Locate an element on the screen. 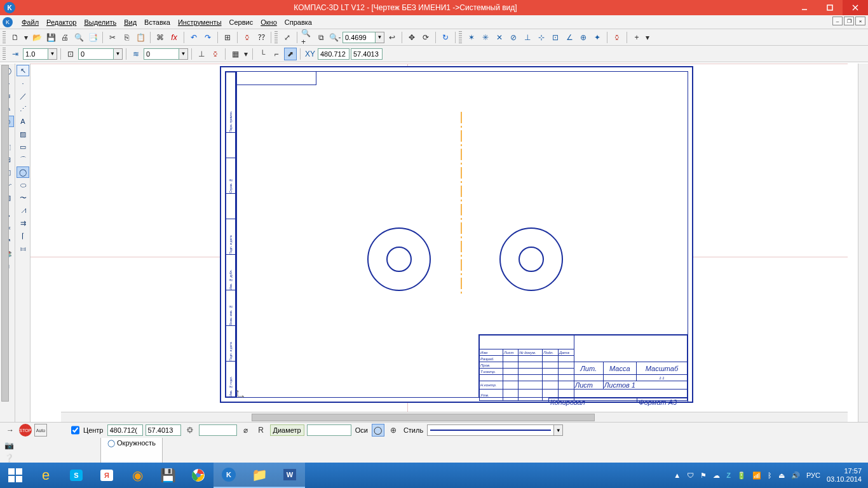 Image resolution: width=868 pixels, height=488 pixels. taskbar-explorer: 📁 is located at coordinates (259, 475).